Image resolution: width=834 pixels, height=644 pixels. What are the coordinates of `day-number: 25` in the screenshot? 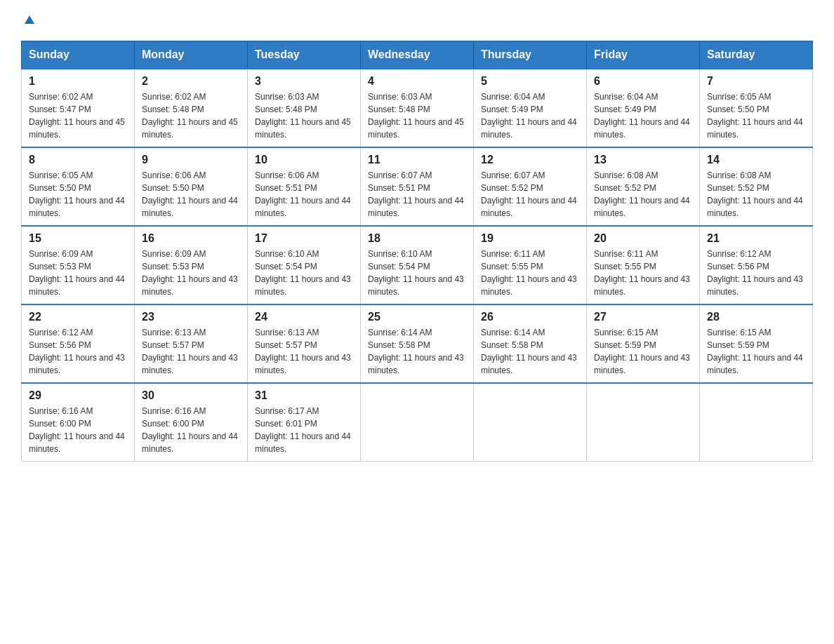 It's located at (417, 317).